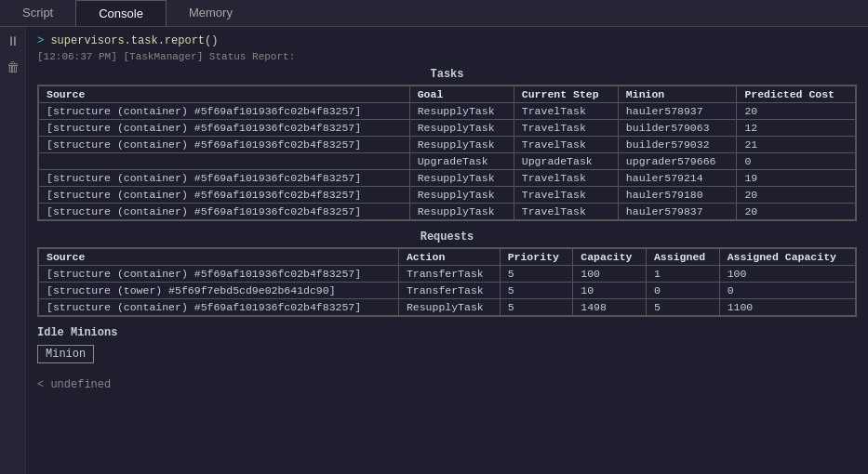 This screenshot has height=474, width=868. Describe the element at coordinates (447, 257) in the screenshot. I see `requests-header-row: SourceActionPriorityCapacityAssignedAssi…` at that location.